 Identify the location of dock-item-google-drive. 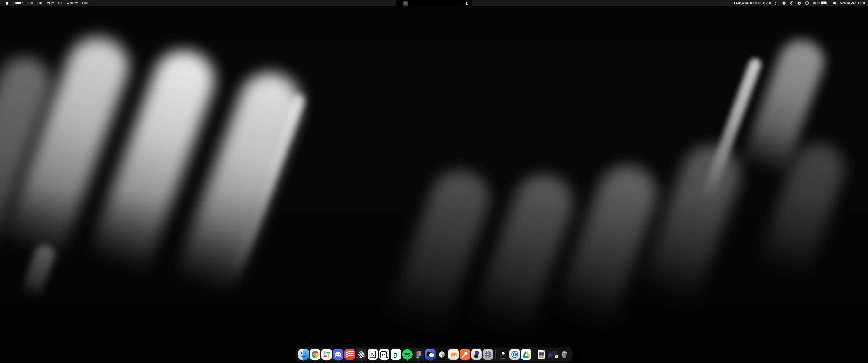
(526, 354).